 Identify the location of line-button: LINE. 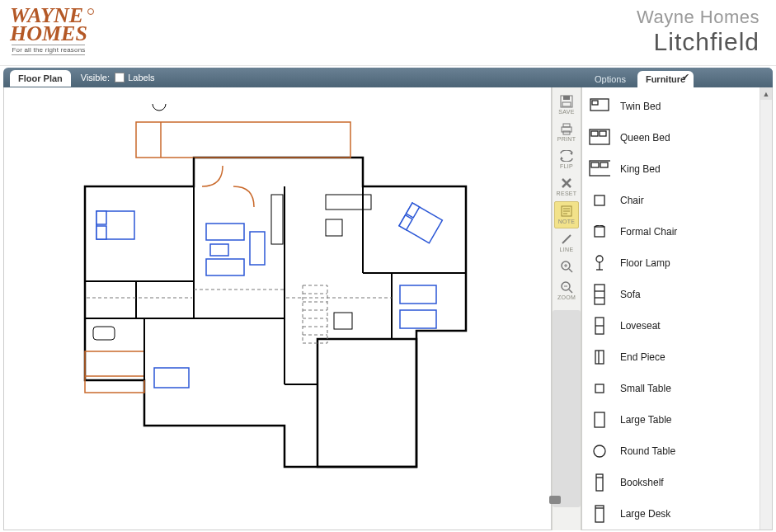
(567, 242).